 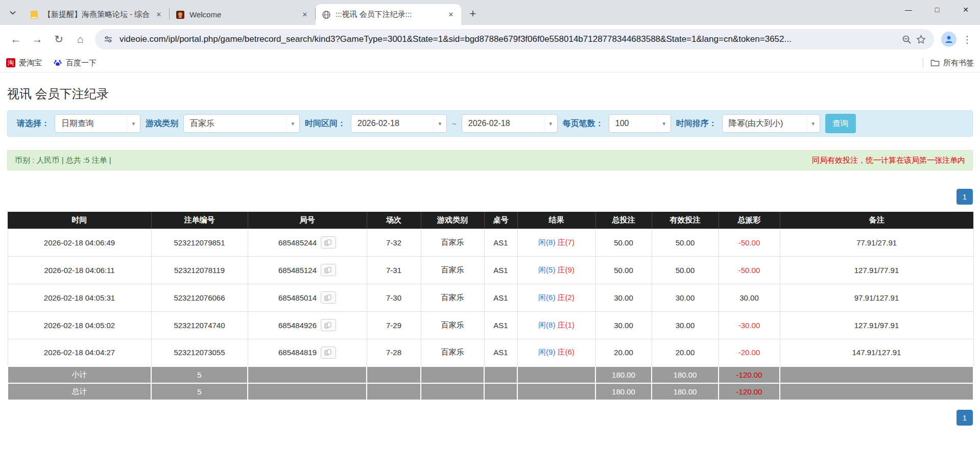 I want to click on home-icon: ⌂, so click(x=80, y=39).